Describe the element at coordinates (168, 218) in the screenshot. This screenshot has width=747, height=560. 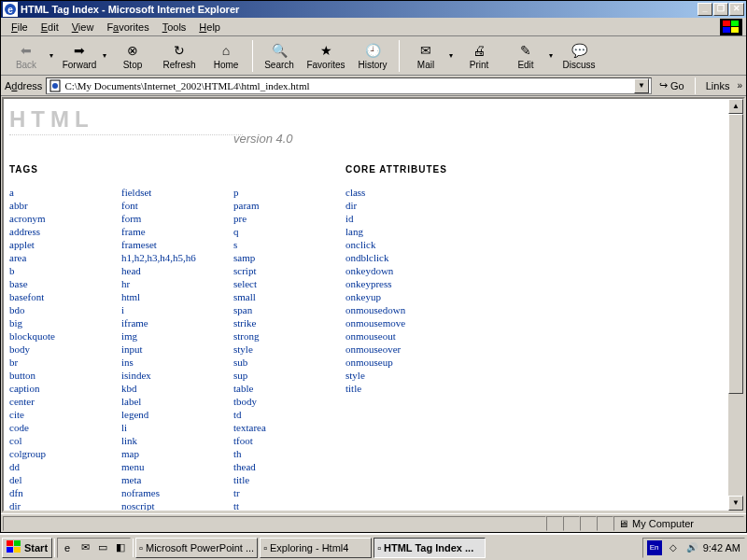
I see `tag-link: form` at that location.